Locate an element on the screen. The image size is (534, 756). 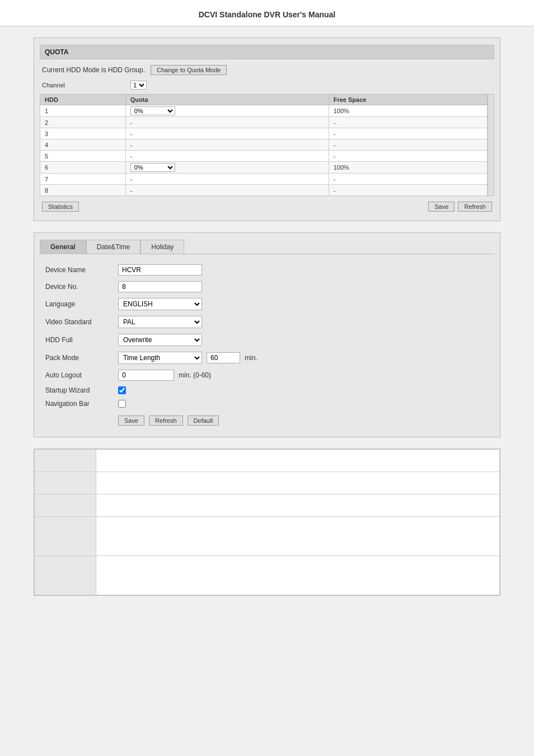
quota-hdd-cell: 4 is located at coordinates (83, 145).